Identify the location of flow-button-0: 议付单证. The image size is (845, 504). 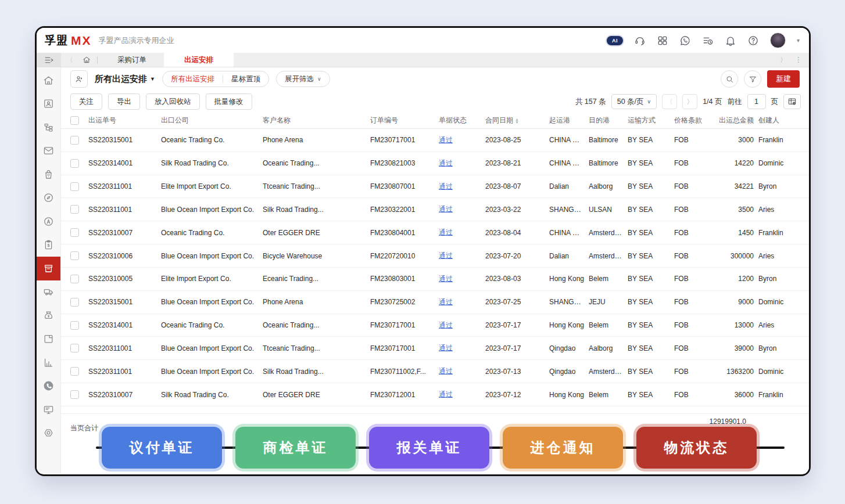
(162, 448).